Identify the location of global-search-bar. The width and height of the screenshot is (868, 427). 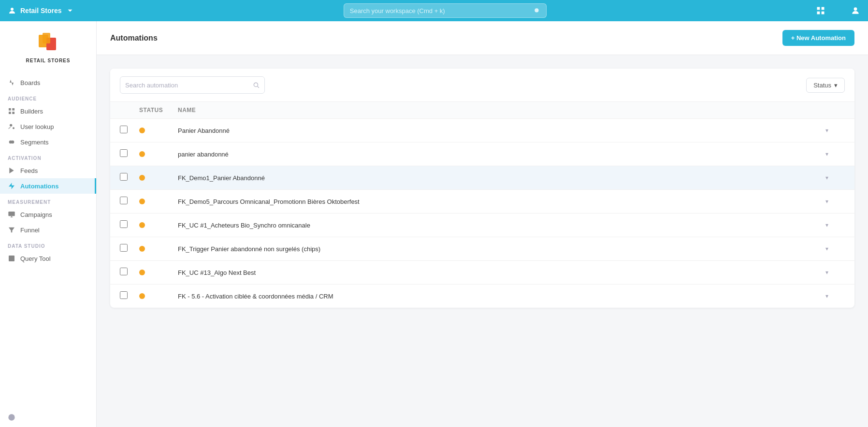
(445, 11).